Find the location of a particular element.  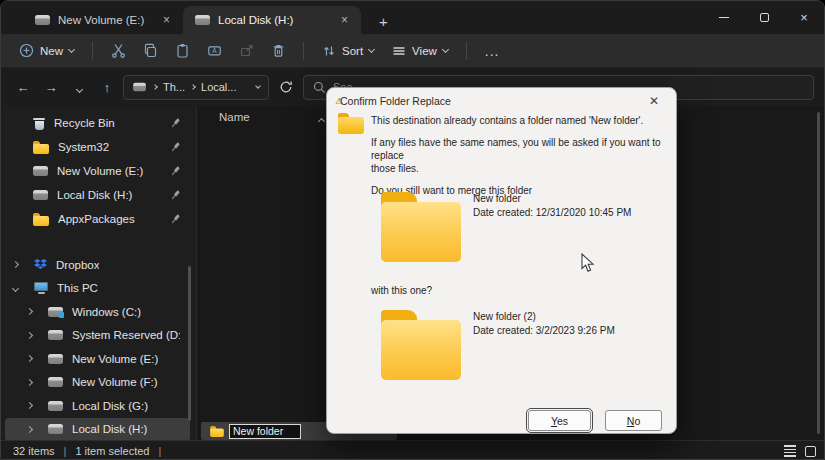

sidebar-item-label: New Volume (E:) is located at coordinates (100, 171).